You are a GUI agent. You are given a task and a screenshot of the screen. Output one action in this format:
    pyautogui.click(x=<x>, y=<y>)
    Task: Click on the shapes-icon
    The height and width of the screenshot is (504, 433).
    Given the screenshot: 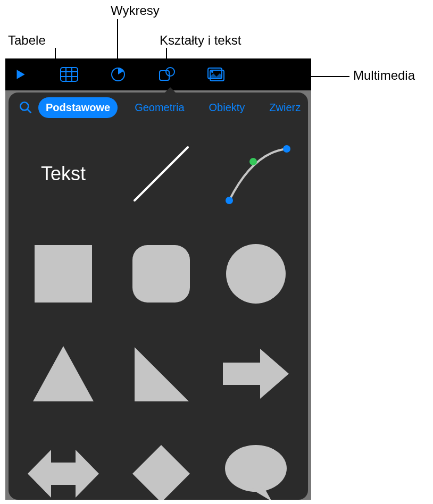 What is the action you would take?
    pyautogui.click(x=167, y=74)
    